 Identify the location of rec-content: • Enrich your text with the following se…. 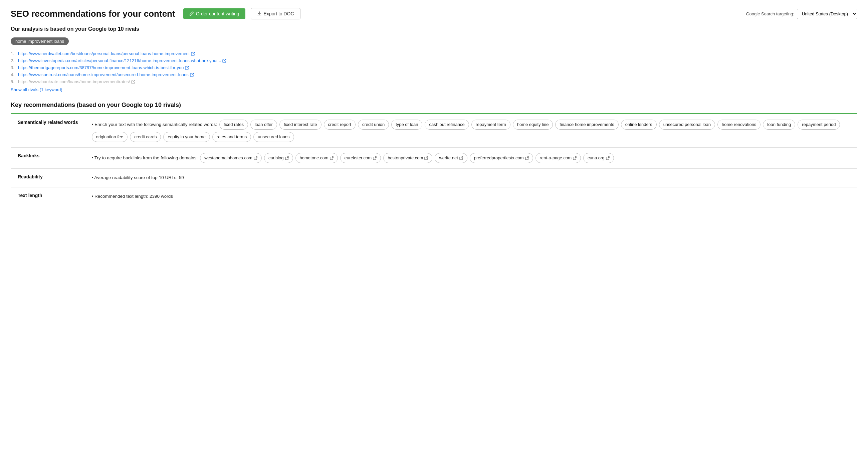
(471, 131).